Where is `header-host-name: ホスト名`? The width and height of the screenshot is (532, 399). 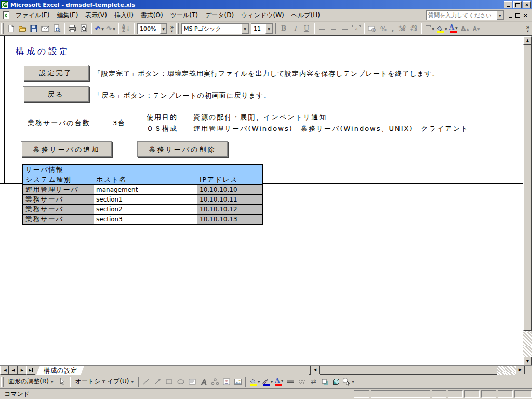
header-host-name: ホスト名 is located at coordinates (145, 180).